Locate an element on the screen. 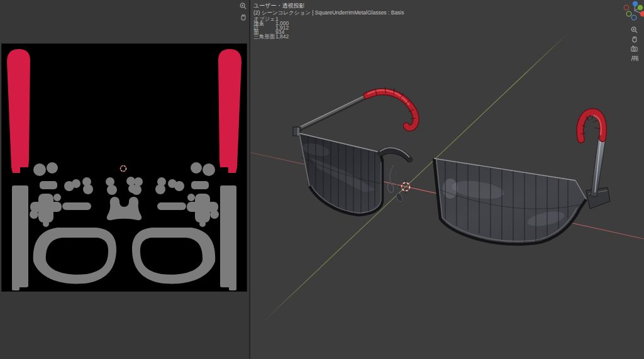 The height and width of the screenshot is (359, 644). perspective-grid-icon is located at coordinates (635, 58).